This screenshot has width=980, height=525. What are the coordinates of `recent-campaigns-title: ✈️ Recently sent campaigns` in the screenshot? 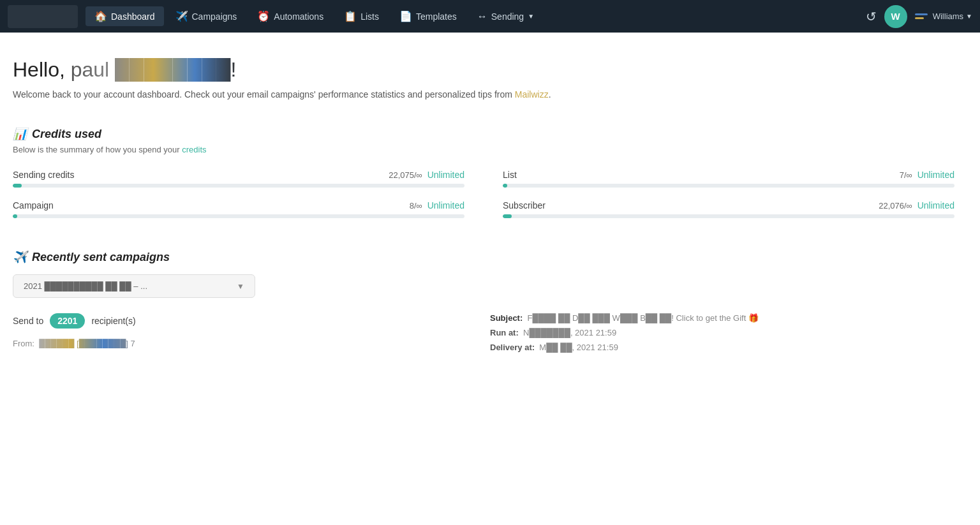 It's located at (484, 257).